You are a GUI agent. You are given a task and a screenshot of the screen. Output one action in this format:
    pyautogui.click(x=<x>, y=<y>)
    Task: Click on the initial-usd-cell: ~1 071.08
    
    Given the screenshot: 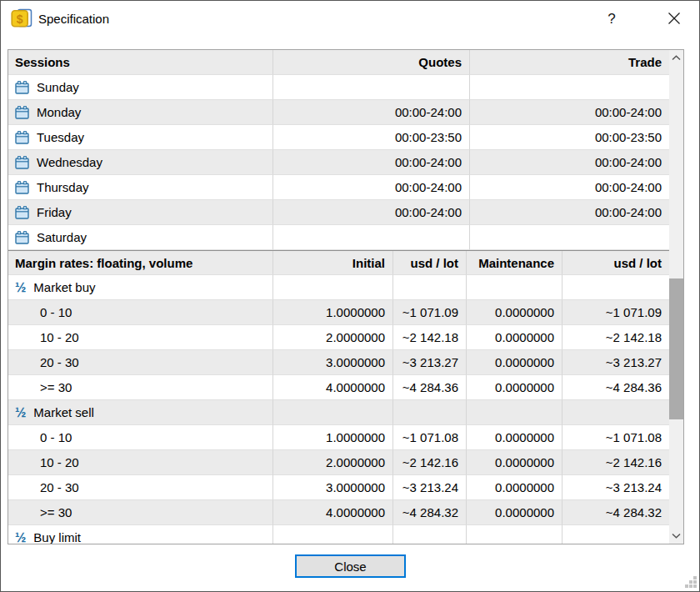 What is the action you would take?
    pyautogui.click(x=430, y=438)
    